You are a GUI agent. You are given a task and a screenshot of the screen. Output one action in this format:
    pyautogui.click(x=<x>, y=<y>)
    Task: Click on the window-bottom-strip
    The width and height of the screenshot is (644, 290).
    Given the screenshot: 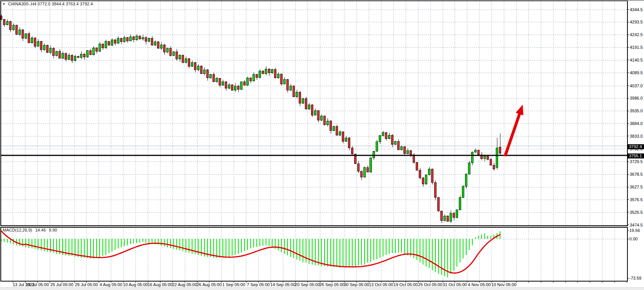 What is the action you would take?
    pyautogui.click(x=322, y=288)
    